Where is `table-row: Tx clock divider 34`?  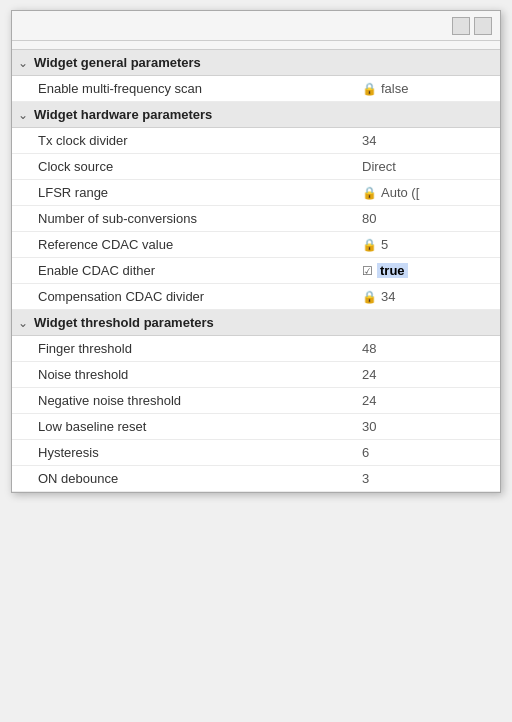
table-row: Tx clock divider 34 is located at coordinates (256, 141).